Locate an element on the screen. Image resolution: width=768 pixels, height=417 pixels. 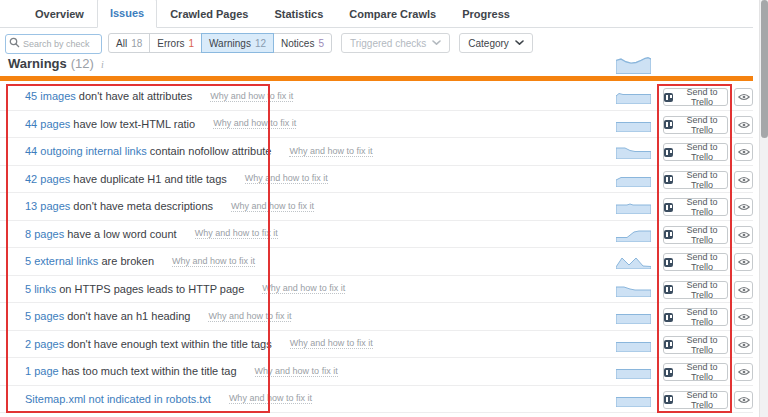
issue-link: 5 pages is located at coordinates (44, 316).